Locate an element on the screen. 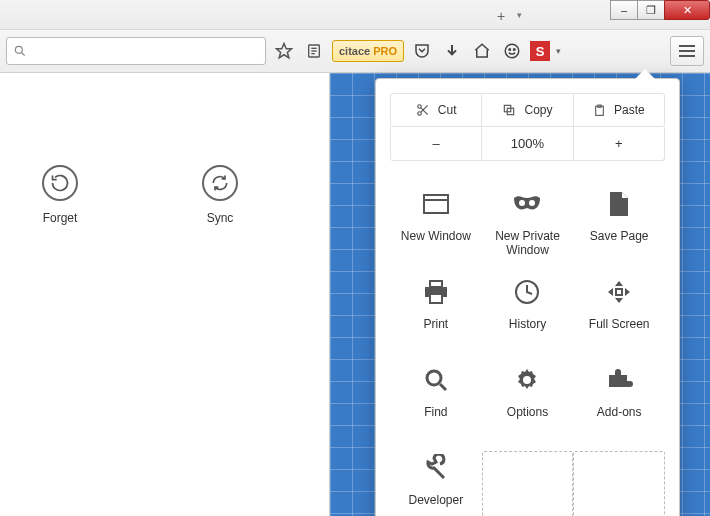  menu-item-developer: Developer is located at coordinates (436, 480).